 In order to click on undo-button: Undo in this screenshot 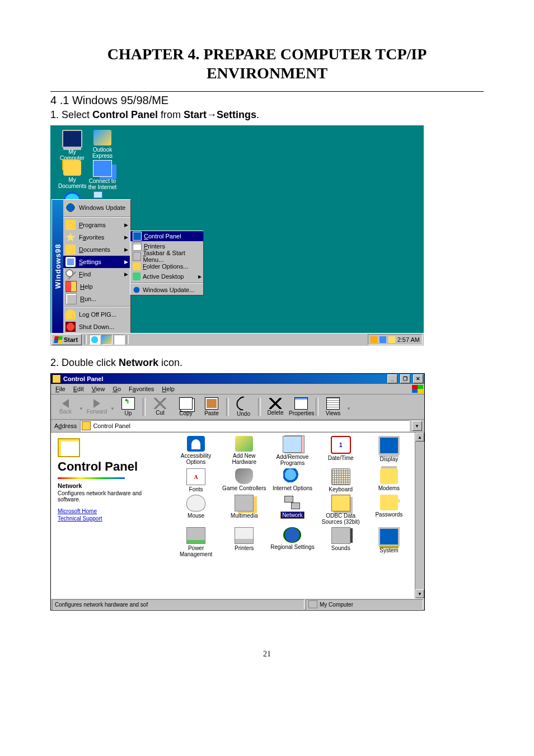, I will do `click(243, 407)`.